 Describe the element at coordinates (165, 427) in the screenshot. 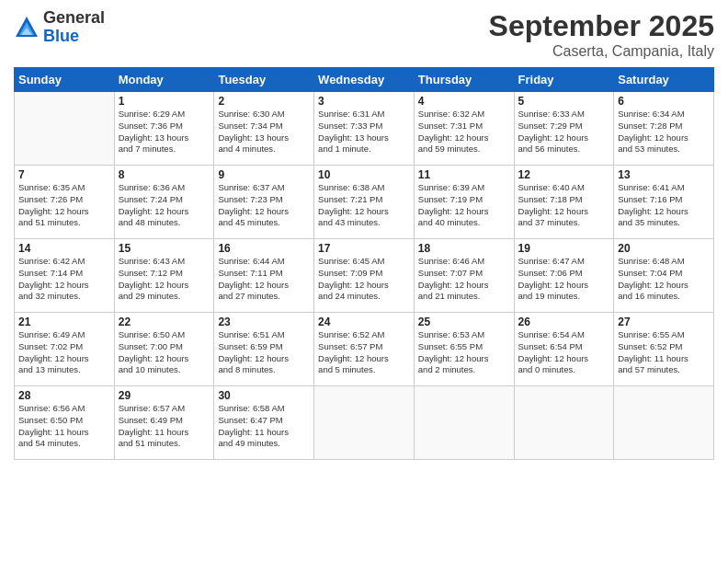

I see `day-info: Sunrise: 6:57 AMSunset: 6:49 PMDaylight:…` at that location.